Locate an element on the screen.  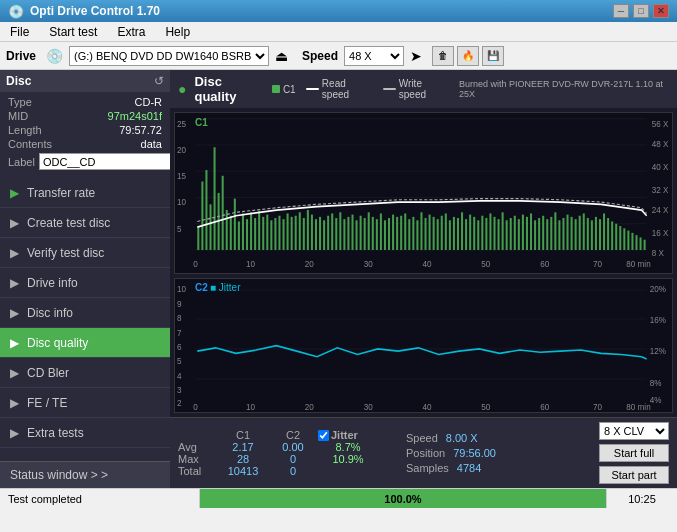
legend-c1-dot is located at coordinates (276, 89).